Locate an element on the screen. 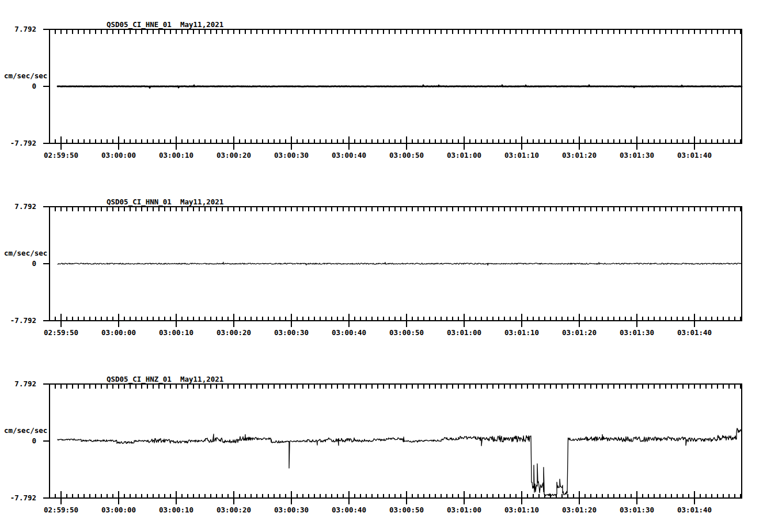 This screenshot has width=782, height=532. plot-title-station: QSD05_CI_HNN_01 is located at coordinates (139, 202).